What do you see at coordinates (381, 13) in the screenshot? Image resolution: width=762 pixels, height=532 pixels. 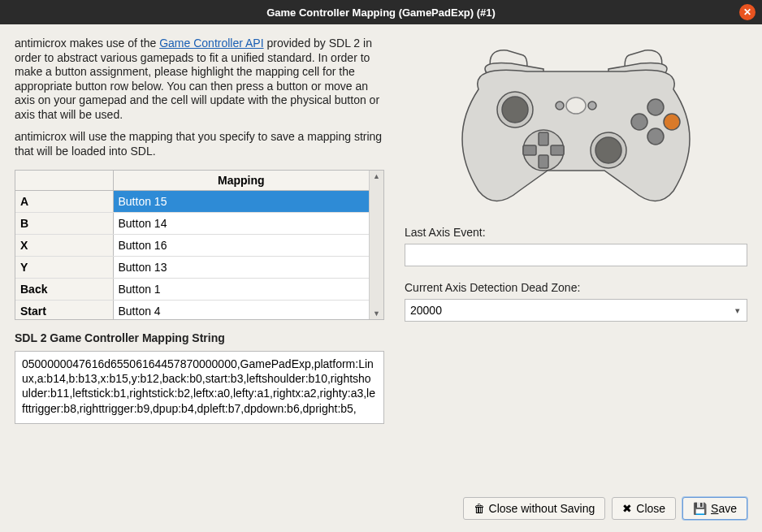 I see `window-title: Game Controller Mapping (GamePadExp) (#1…` at bounding box center [381, 13].